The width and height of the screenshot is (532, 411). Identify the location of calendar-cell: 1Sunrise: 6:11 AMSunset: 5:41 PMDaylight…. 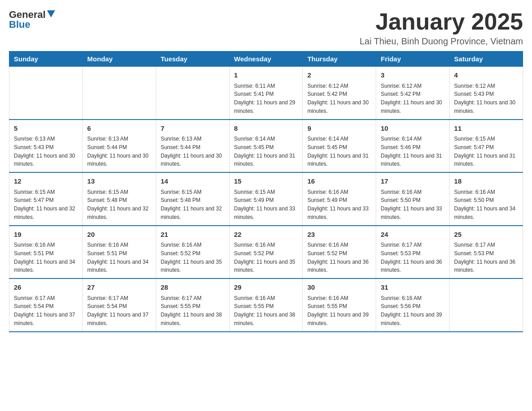
(266, 93).